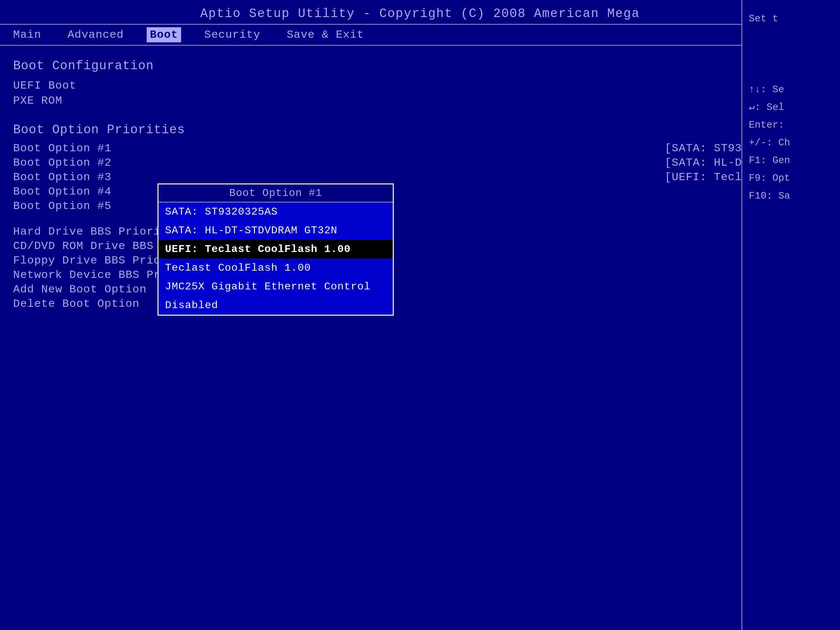 The height and width of the screenshot is (630, 840). What do you see at coordinates (791, 143) in the screenshot?
I see `plusminus-label: +/-: Ch` at bounding box center [791, 143].